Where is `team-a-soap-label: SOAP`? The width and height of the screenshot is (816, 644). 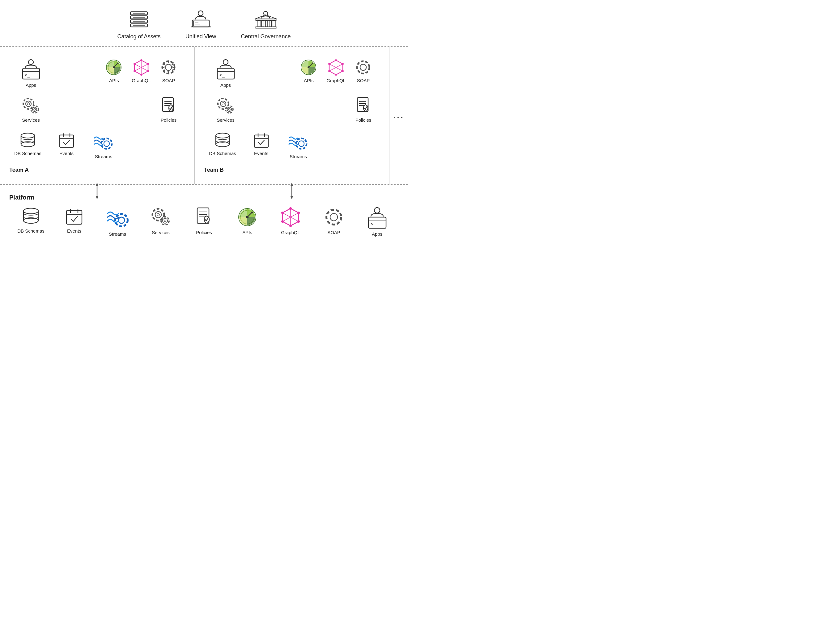 team-a-soap-label: SOAP is located at coordinates (169, 80).